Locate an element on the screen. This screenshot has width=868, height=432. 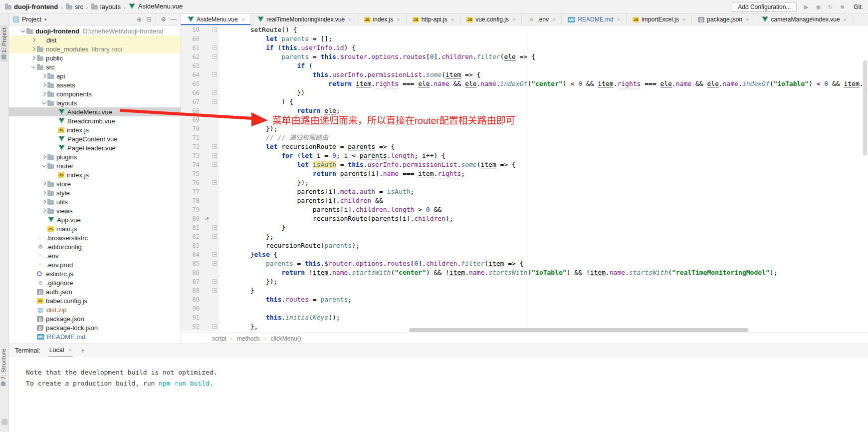
tree-row: ≡.browserslistrc is located at coordinates (95, 238).